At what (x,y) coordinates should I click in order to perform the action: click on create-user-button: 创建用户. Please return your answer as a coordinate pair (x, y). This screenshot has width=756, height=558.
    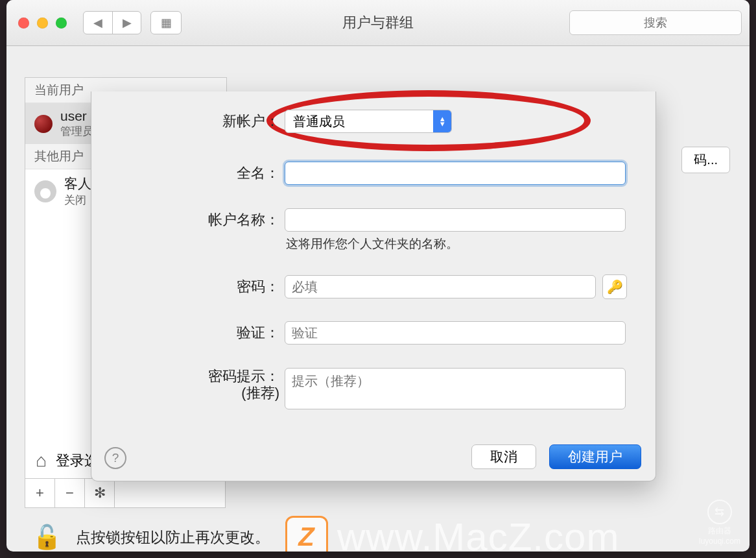
    Looking at the image, I should click on (595, 457).